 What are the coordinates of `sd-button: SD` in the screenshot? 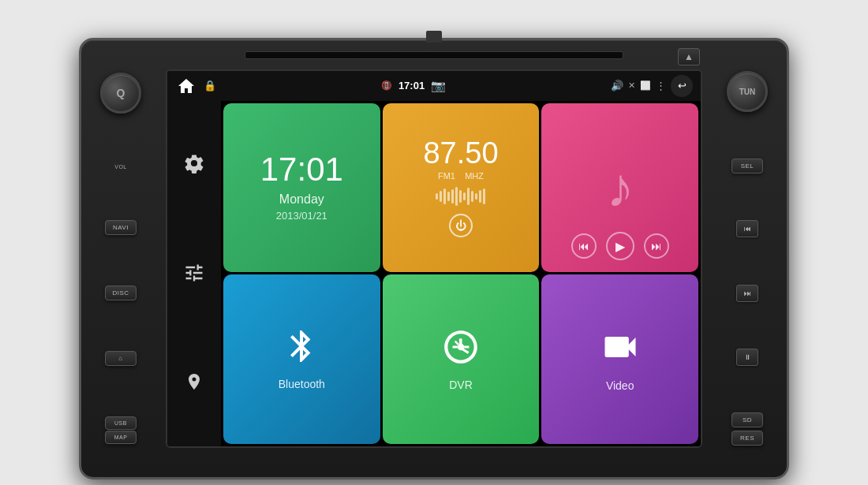 It's located at (747, 420).